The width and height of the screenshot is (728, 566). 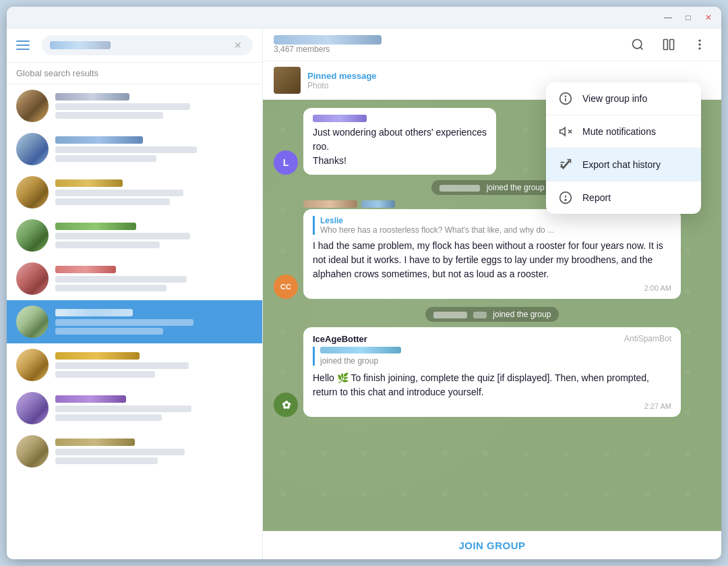 I want to click on reply-sender: Leslie, so click(x=496, y=221).